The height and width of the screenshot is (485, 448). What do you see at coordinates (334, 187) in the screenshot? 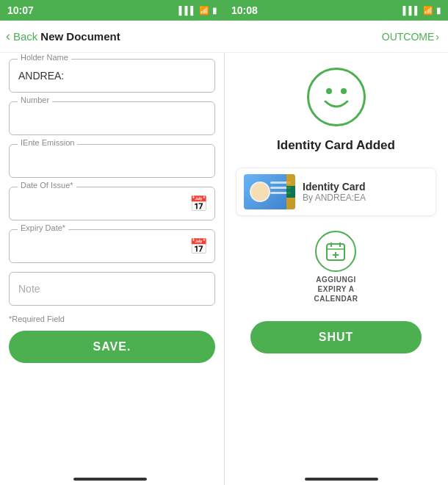
I see `card-label: Identity Card` at bounding box center [334, 187].